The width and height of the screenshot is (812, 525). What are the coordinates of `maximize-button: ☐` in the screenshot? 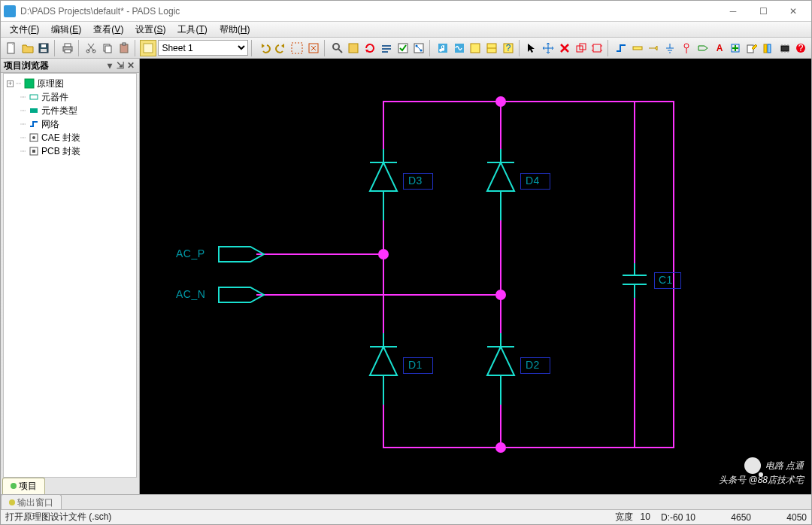 It's located at (763, 11).